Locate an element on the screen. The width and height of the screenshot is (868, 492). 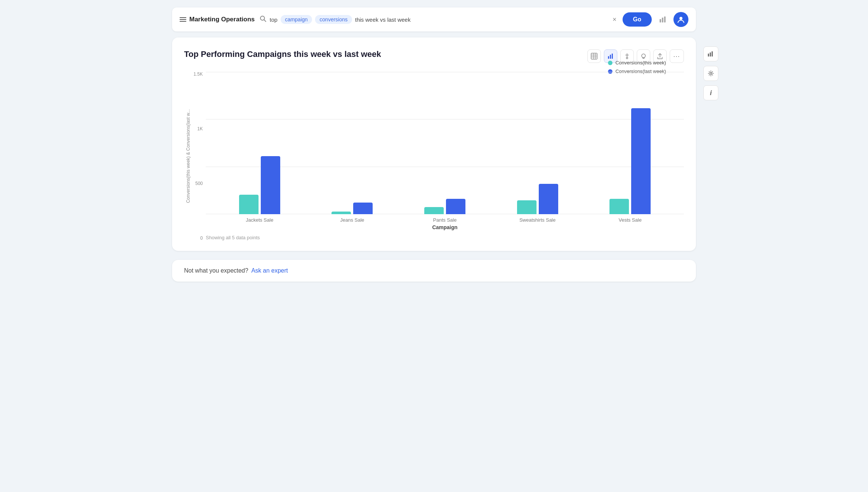
topbar: Marketing Operations top campaign conver… is located at coordinates (434, 19).